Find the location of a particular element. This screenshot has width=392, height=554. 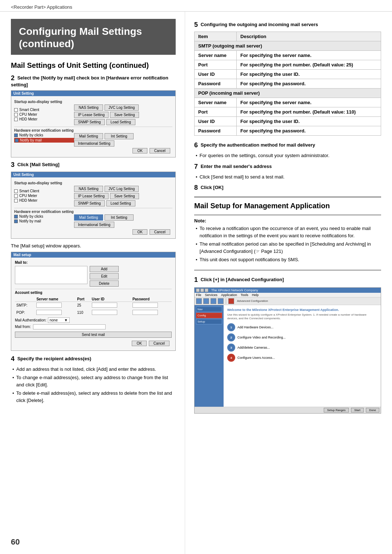

pop-userid-input is located at coordinates (105, 312).